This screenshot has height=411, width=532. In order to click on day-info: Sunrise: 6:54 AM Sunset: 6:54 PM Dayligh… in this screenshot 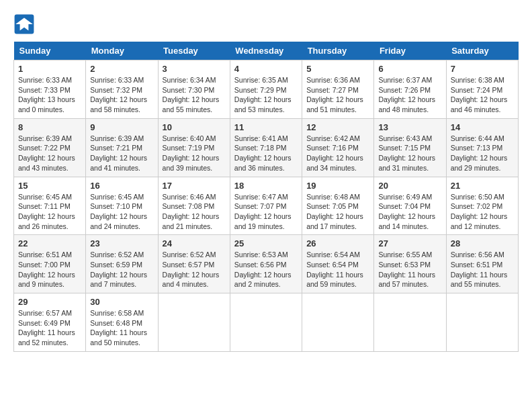, I will do `click(338, 270)`.